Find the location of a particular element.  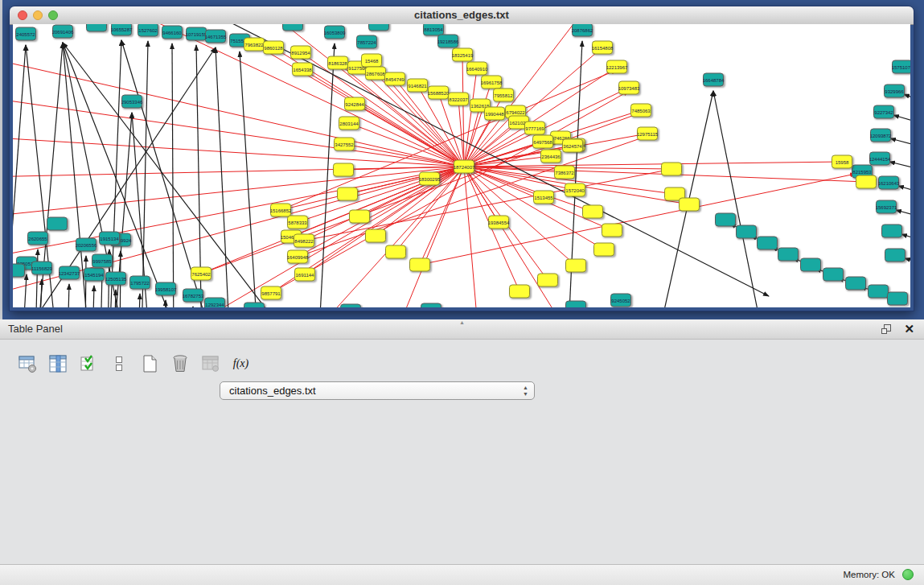

function-builder-icon: f(x) is located at coordinates (241, 364).